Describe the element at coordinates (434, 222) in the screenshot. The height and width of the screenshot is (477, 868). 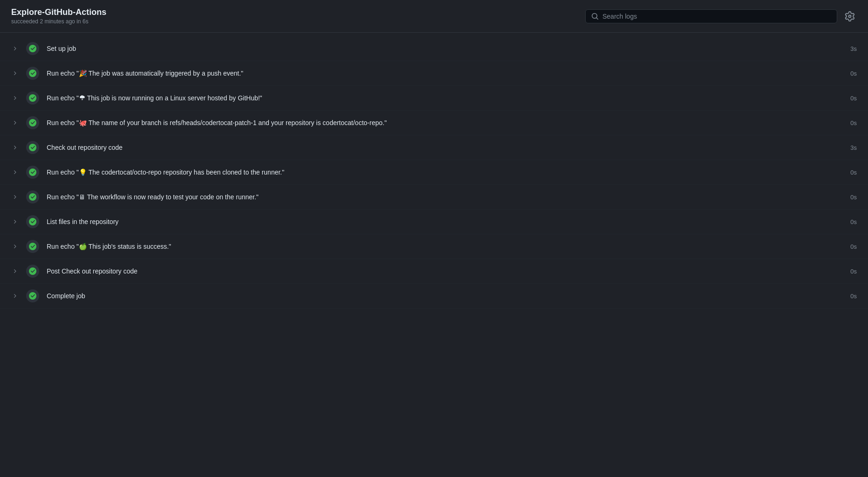
I see `job-item: List files in the repository0s` at that location.